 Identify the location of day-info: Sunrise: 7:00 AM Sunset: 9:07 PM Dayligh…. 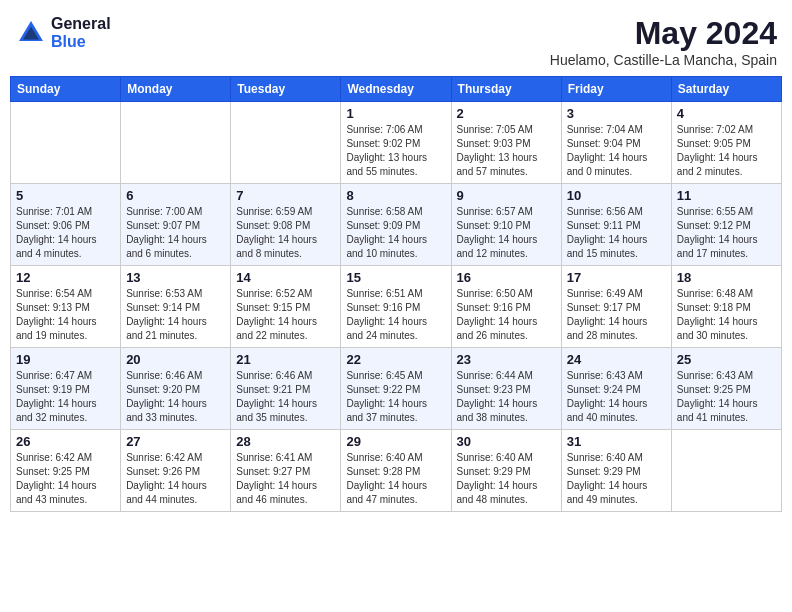
(176, 233).